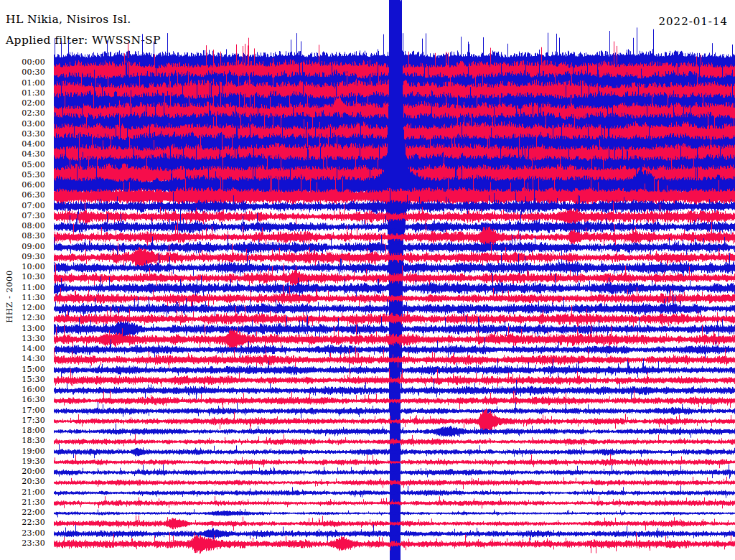  What do you see at coordinates (23, 257) in the screenshot?
I see `time-label: 09:30` at bounding box center [23, 257].